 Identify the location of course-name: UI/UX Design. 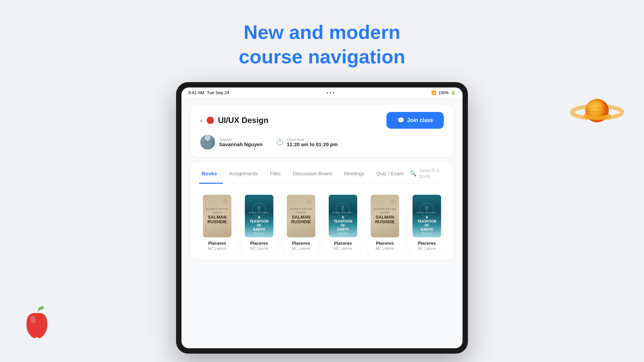
(244, 120).